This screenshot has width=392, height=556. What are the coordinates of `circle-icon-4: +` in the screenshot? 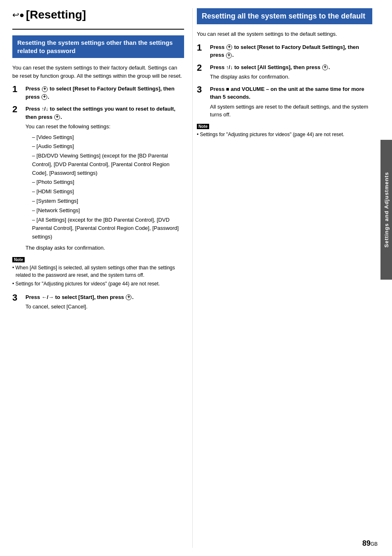 It's located at (129, 297).